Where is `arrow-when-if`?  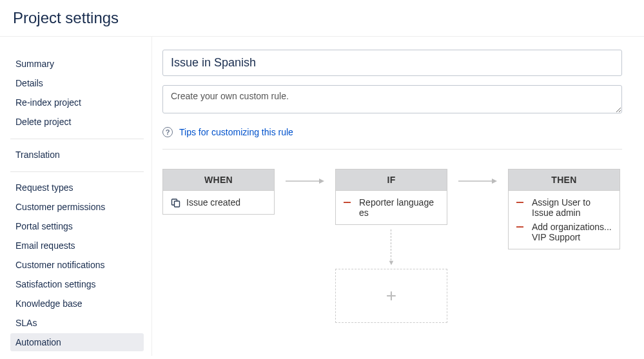 arrow-when-if is located at coordinates (305, 177).